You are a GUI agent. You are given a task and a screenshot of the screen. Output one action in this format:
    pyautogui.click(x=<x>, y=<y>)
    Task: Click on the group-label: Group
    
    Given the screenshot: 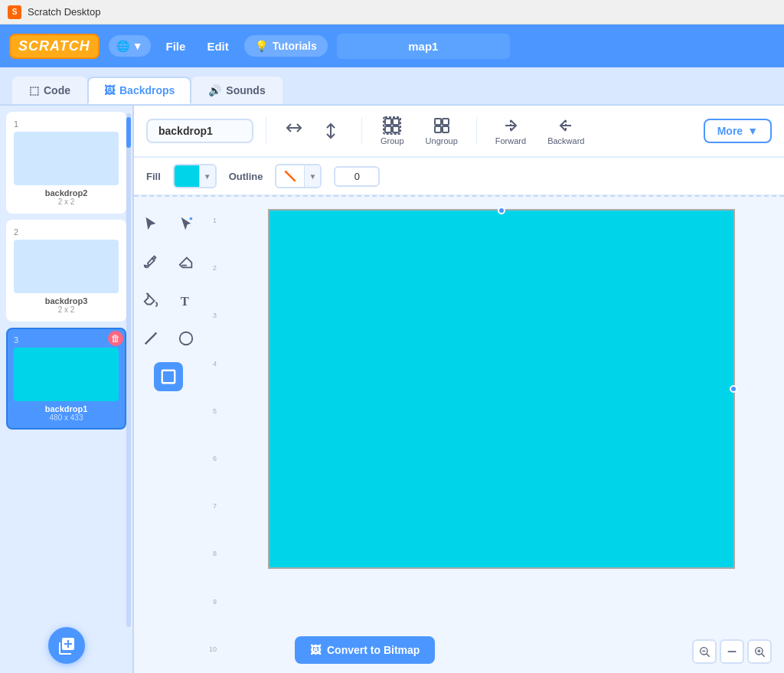 What is the action you would take?
    pyautogui.click(x=392, y=141)
    